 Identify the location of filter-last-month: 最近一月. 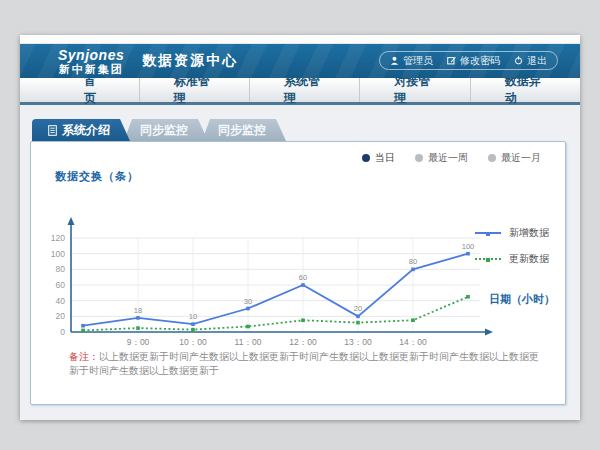
(514, 158).